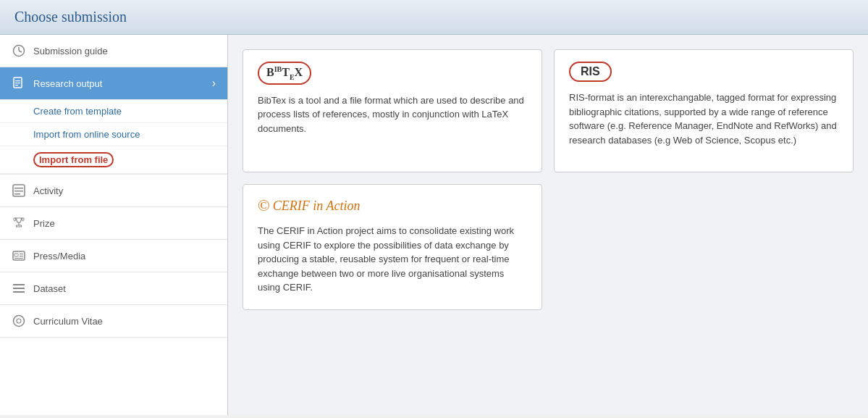 The image size is (868, 418). I want to click on cerif-logo-container: © CERIF in Action, so click(392, 206).